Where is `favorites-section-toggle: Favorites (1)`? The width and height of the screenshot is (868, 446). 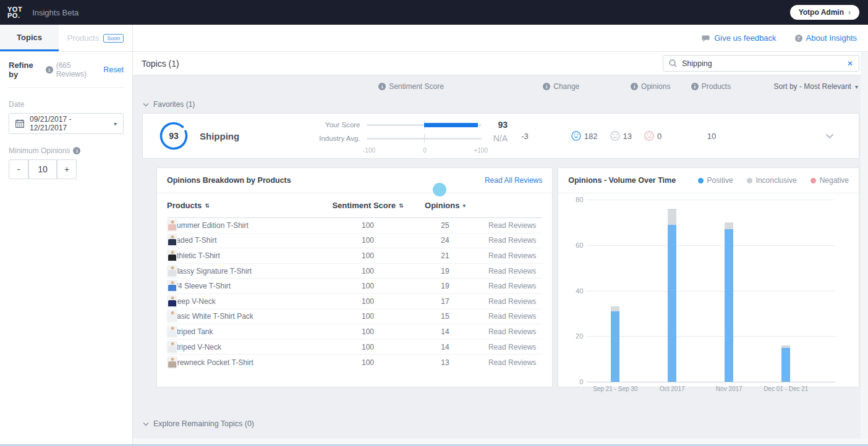
favorites-section-toggle: Favorites (1) is located at coordinates (506, 104).